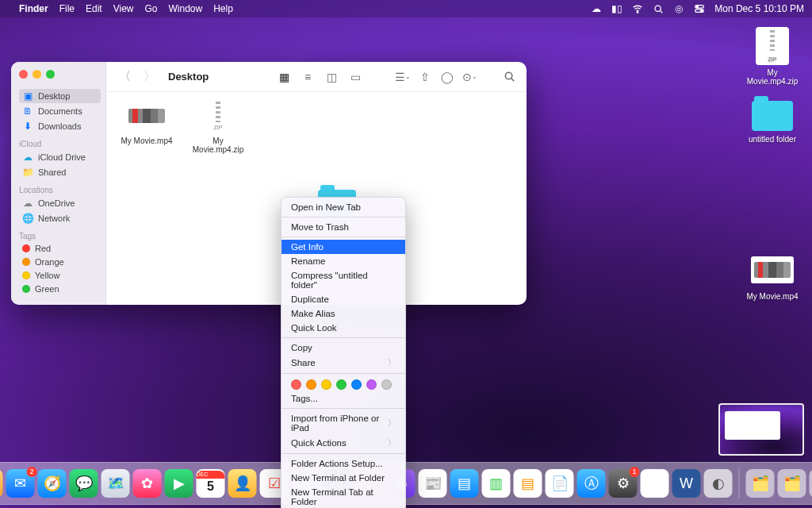 This screenshot has height=508, width=812. I want to click on dock-app-contacts: 👤, so click(243, 483).